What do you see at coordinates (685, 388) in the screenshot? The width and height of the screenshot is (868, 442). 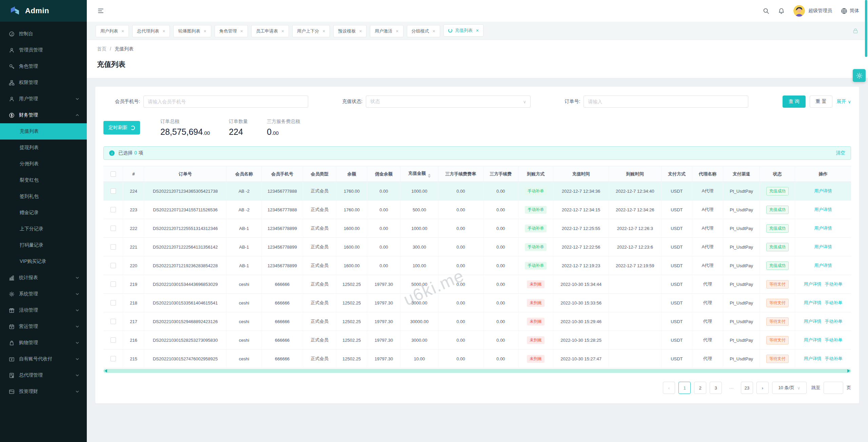 I see `page-button: 1` at bounding box center [685, 388].